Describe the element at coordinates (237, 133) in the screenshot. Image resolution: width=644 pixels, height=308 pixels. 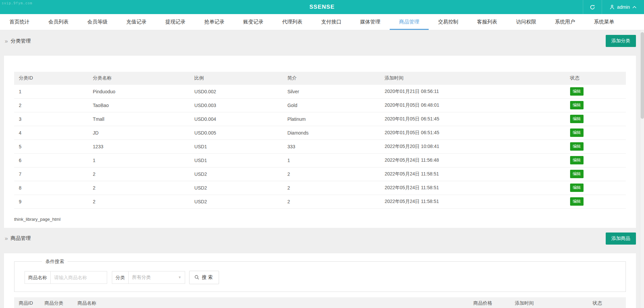
I see `cell: USD0.005` at that location.